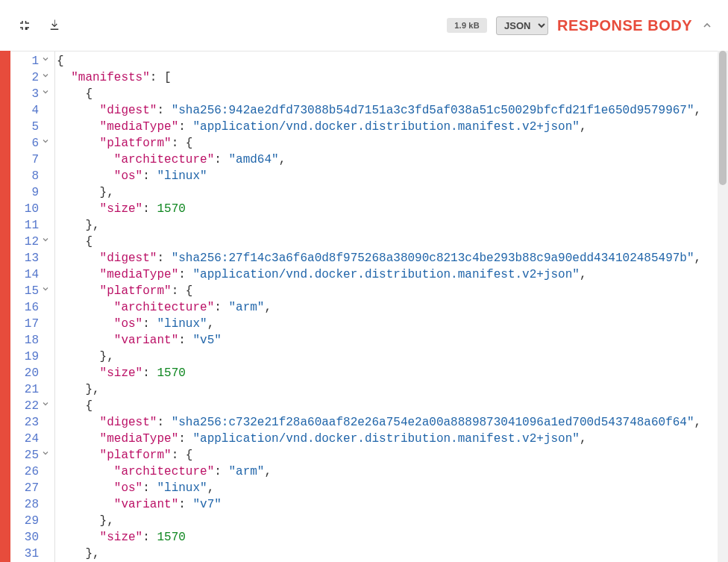 The image size is (728, 562). What do you see at coordinates (25, 225) in the screenshot?
I see `line-number: 11` at bounding box center [25, 225].